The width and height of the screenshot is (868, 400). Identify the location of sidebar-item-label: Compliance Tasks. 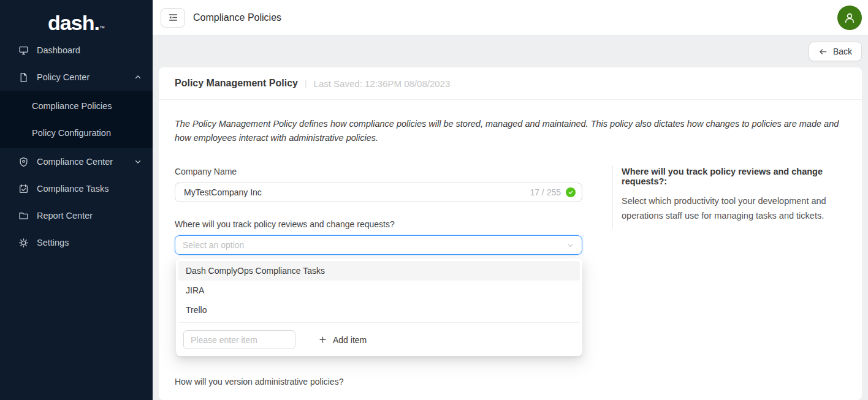
(89, 189).